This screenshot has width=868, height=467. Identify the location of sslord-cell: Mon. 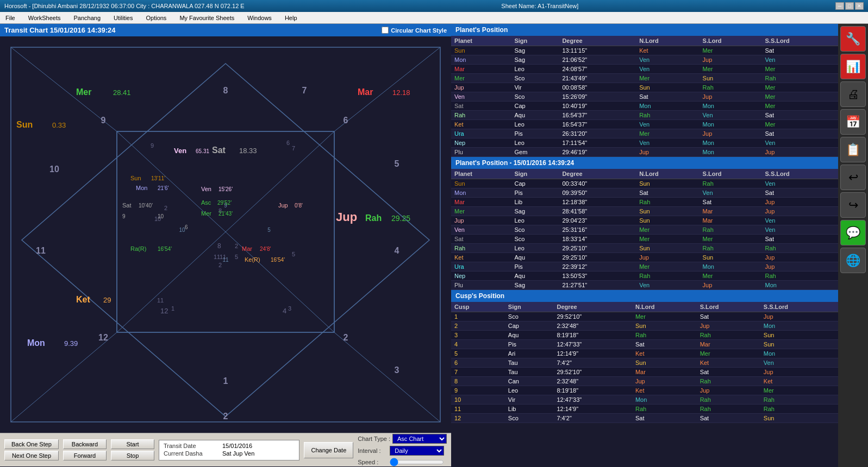
(800, 286).